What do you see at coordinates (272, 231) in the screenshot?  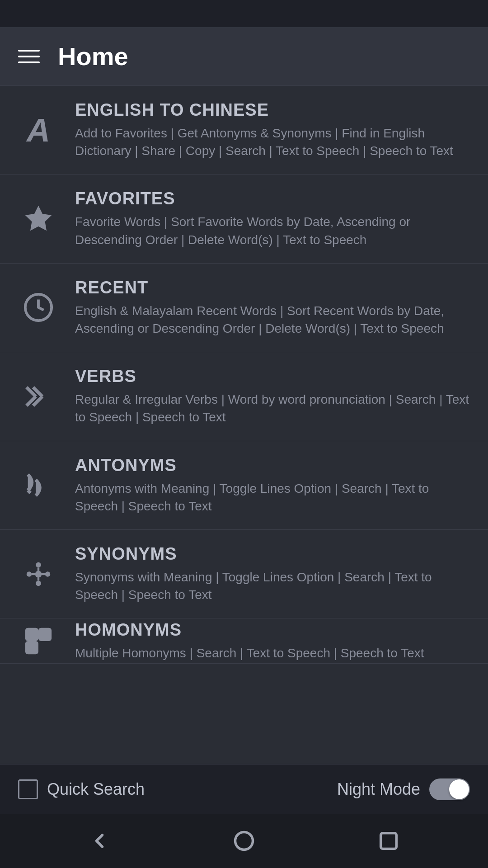 I see `favorites-desc: Favorite Words | Sort Favorite Words by …` at bounding box center [272, 231].